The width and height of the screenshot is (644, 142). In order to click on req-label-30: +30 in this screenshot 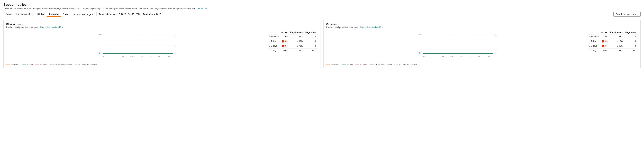, I will do `click(175, 46)`.